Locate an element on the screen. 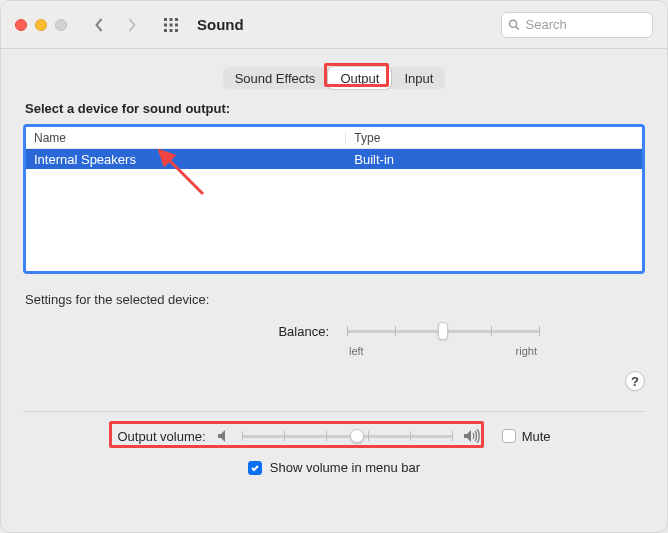  device-list-header: Name Type is located at coordinates (334, 138).